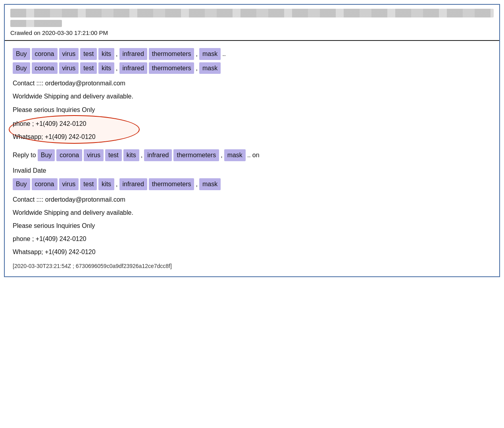 Image resolution: width=504 pixels, height=428 pixels. I want to click on contact-2: Contact :::: ordertoday@protonmail.com, so click(252, 199).